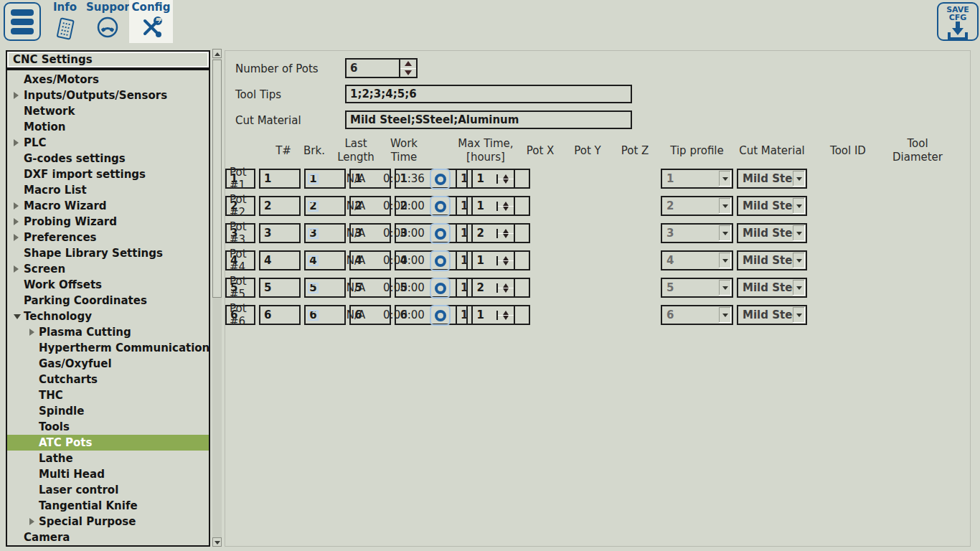  What do you see at coordinates (108, 174) in the screenshot?
I see `sidebar-item: DXF import settings` at bounding box center [108, 174].